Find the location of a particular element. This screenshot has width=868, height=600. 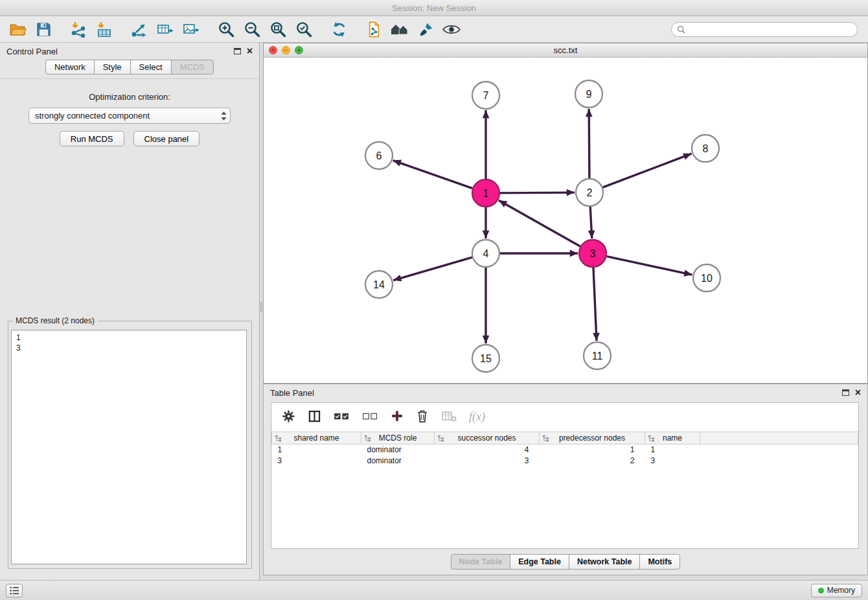

graph-node-7: 7 is located at coordinates (486, 95).